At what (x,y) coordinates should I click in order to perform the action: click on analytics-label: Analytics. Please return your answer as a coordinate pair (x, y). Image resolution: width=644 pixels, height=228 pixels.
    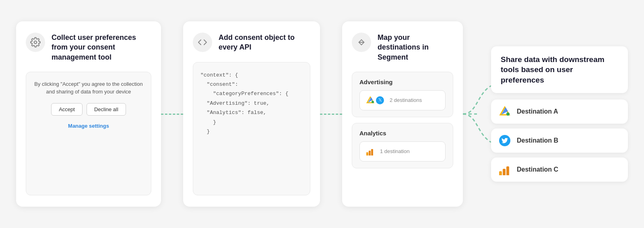
    Looking at the image, I should click on (402, 133).